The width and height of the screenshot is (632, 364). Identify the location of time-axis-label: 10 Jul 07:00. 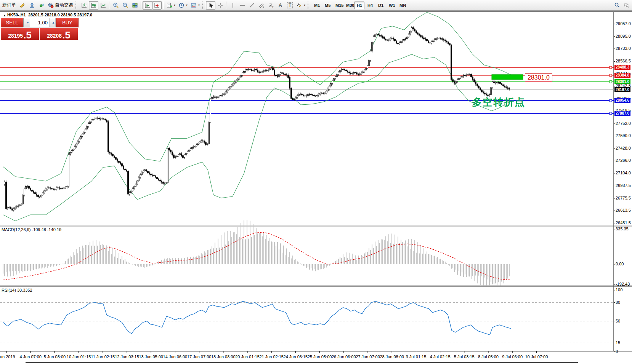
(536, 357).